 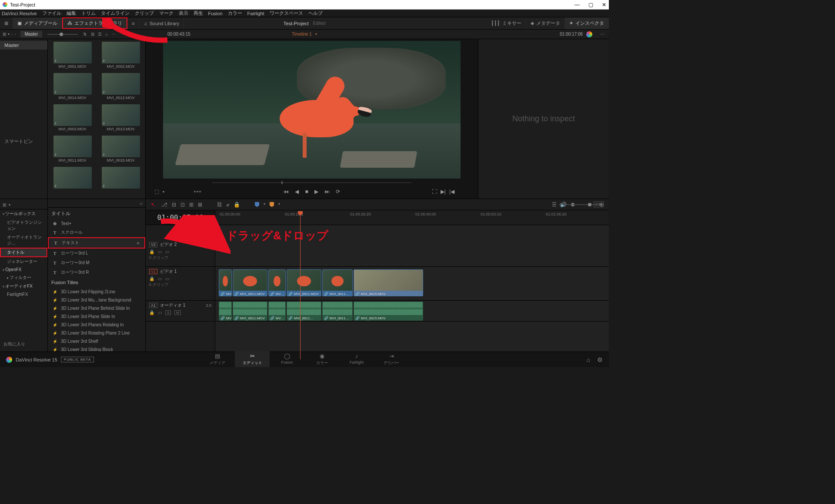 What do you see at coordinates (257, 205) in the screenshot?
I see `flag-icon` at bounding box center [257, 205].